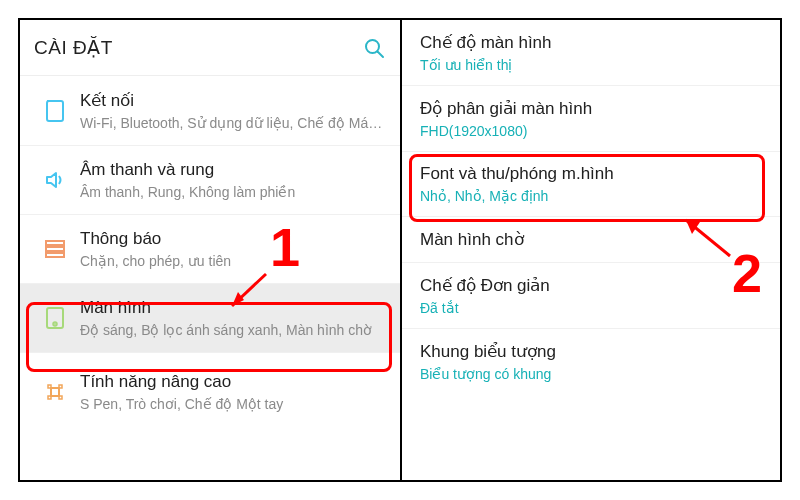 This screenshot has height=500, width=800. I want to click on item-title: Khung biểu tượng, so click(591, 352).